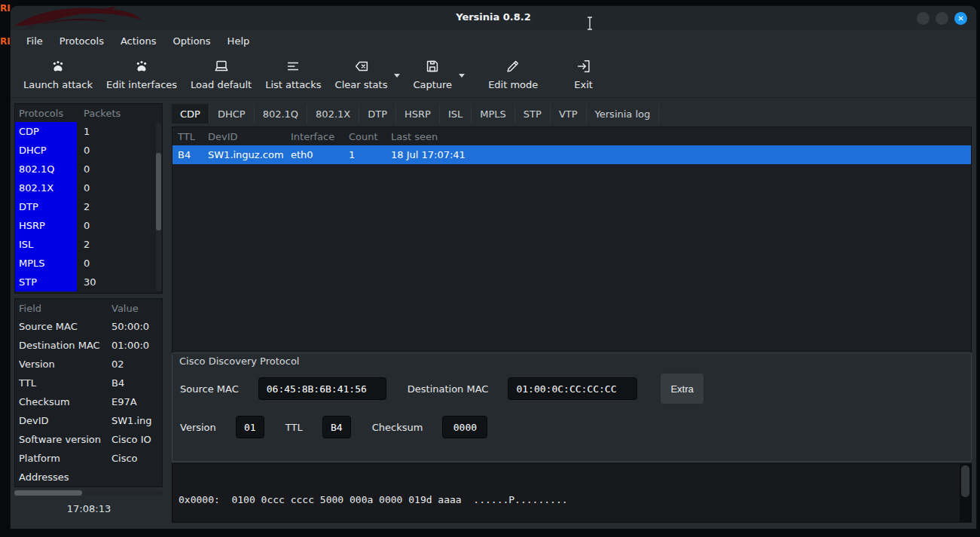 The width and height of the screenshot is (980, 537). What do you see at coordinates (137, 309) in the screenshot?
I see `column-header-value: Value` at bounding box center [137, 309].